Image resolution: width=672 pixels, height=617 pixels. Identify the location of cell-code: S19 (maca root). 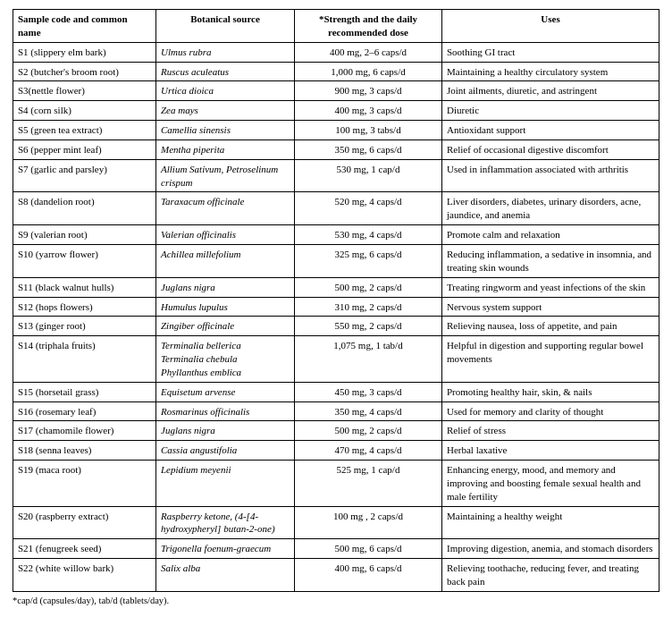
(85, 484).